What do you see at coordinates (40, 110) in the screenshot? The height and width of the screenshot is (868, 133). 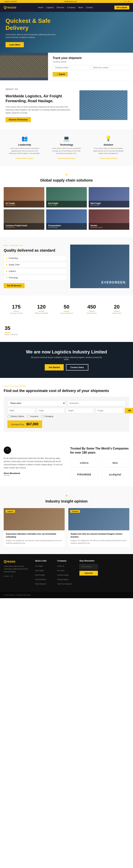 I see `about-description: Lorem ipsum dolor sit amet consectetur a…` at bounding box center [40, 110].